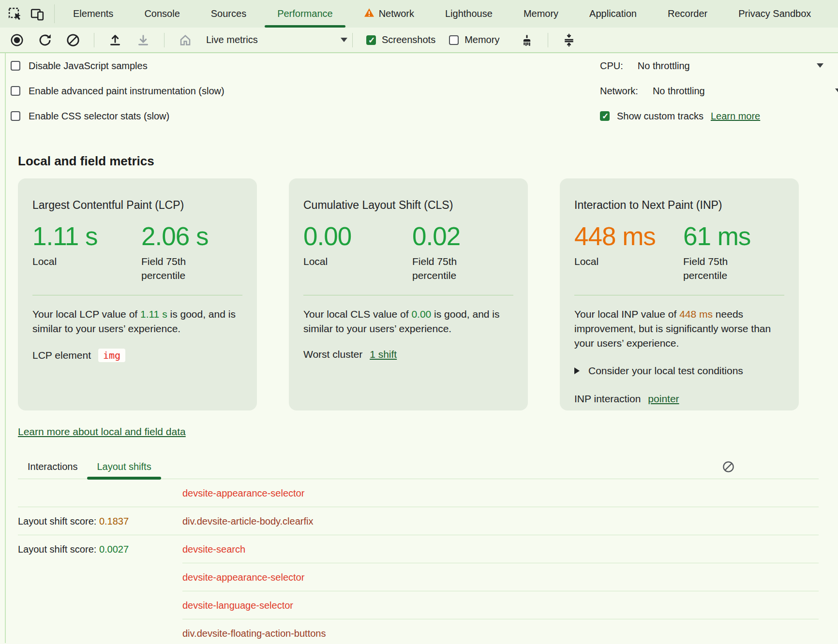 Image resolution: width=838 pixels, height=644 pixels. I want to click on log-tabbar: Interactions Layout shifts, so click(418, 467).